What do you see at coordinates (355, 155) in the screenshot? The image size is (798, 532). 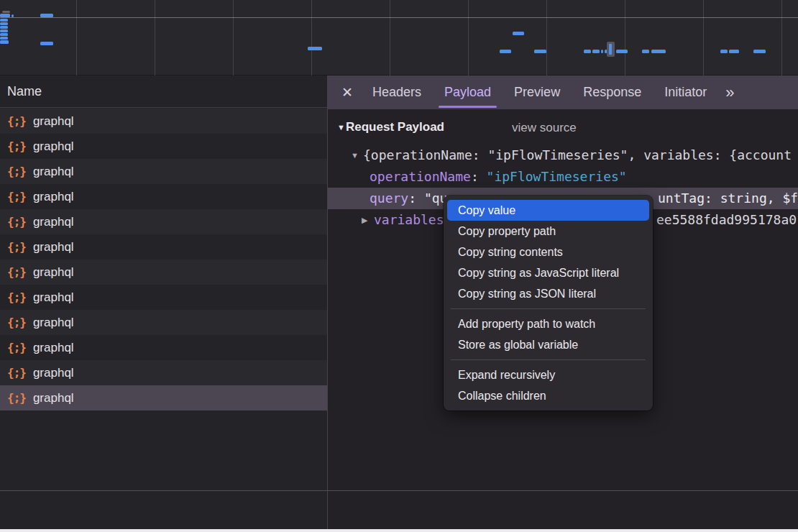 I see `tree-expanded-arrow-icon: ▼` at bounding box center [355, 155].